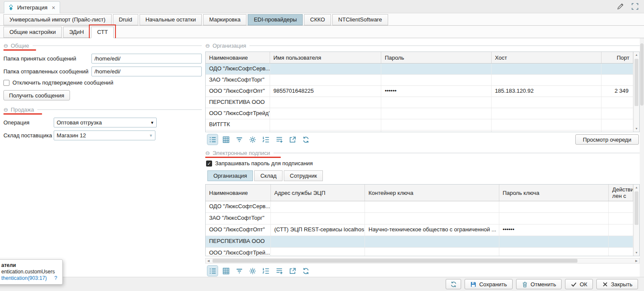 Image resolution: width=644 pixels, height=291 pixels. What do you see at coordinates (419, 230) in the screenshot?
I see `table-row: ООО "ЛюксСофтОпт"(СТТ) ЭЦП REST-сервисы …` at bounding box center [419, 230].